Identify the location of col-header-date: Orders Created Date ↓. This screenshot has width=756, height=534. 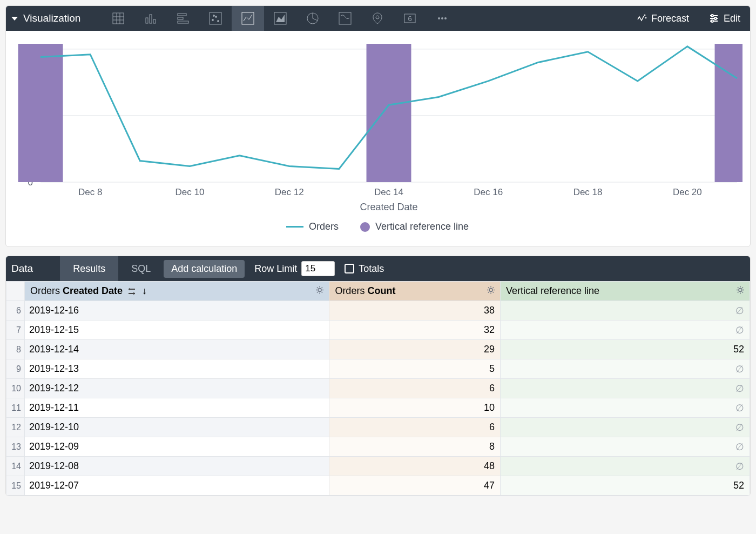
(177, 291).